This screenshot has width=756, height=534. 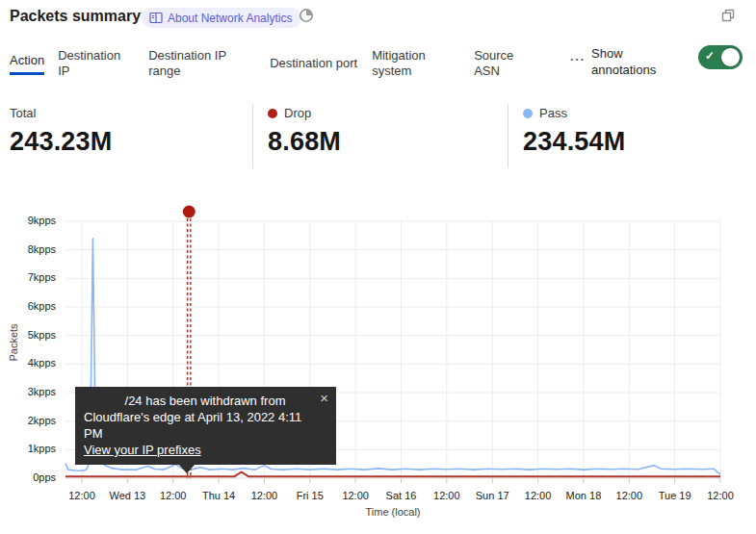 I want to click on pass-legend-dot, so click(x=528, y=114).